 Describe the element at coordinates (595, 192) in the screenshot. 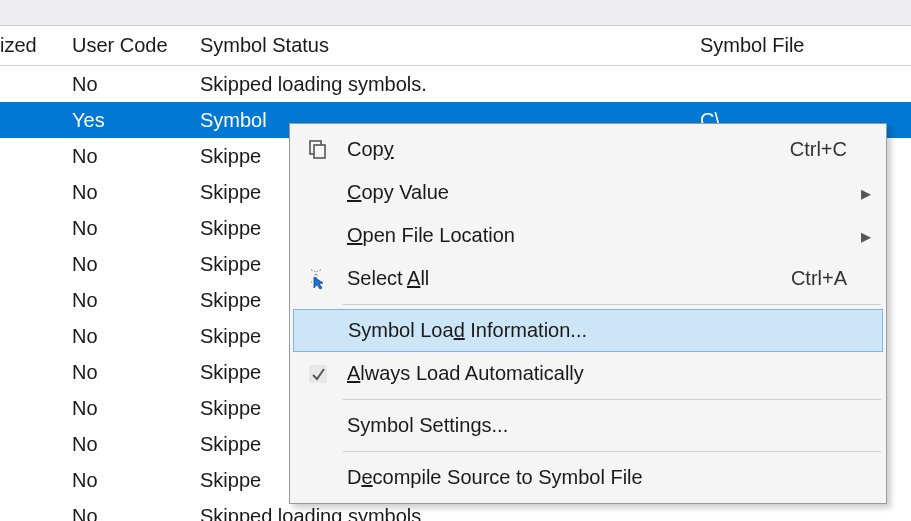

I see `ctx-copy-value-label: Copy Value` at that location.